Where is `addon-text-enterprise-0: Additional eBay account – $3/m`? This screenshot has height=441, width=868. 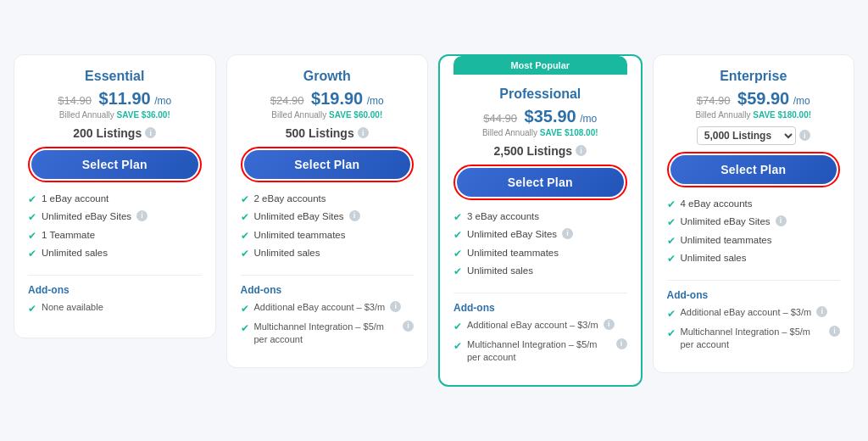
addon-text-enterprise-0: Additional eBay account – $3/m is located at coordinates (746, 312).